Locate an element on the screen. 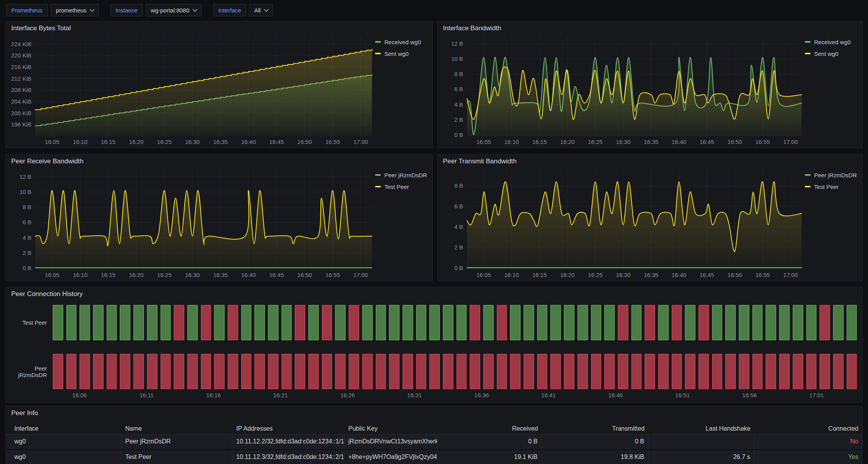  legend: Peer jRzmDsDR Test Peer is located at coordinates (401, 181).